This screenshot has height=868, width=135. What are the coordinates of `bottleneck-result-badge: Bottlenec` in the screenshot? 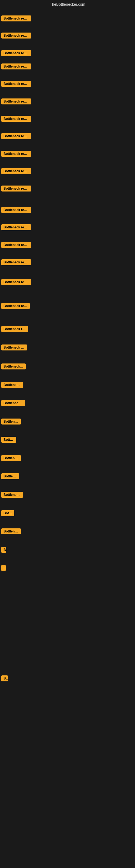 It's located at (10, 476).